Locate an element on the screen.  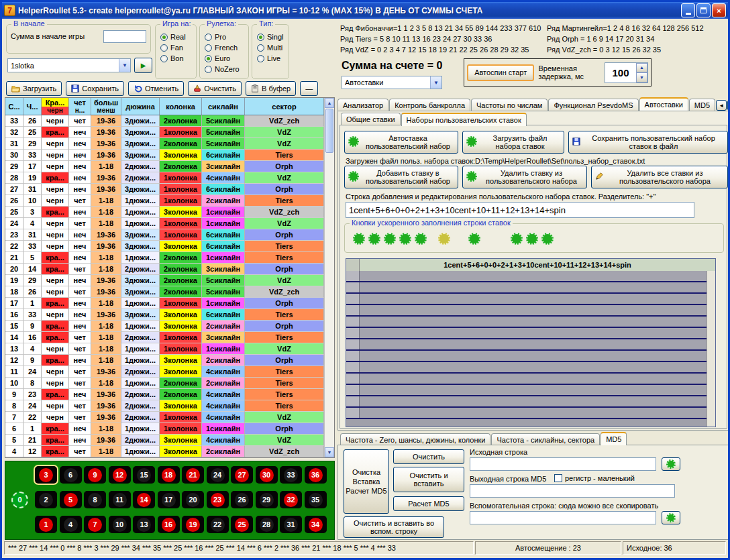
toolbar-button-6: — is located at coordinates (309, 89).